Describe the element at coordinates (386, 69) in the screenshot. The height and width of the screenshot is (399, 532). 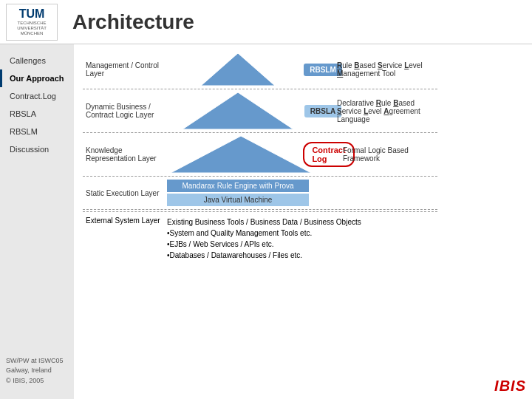
I see `management-right-desc: Rule Based Service LevelManagement Tool` at that location.